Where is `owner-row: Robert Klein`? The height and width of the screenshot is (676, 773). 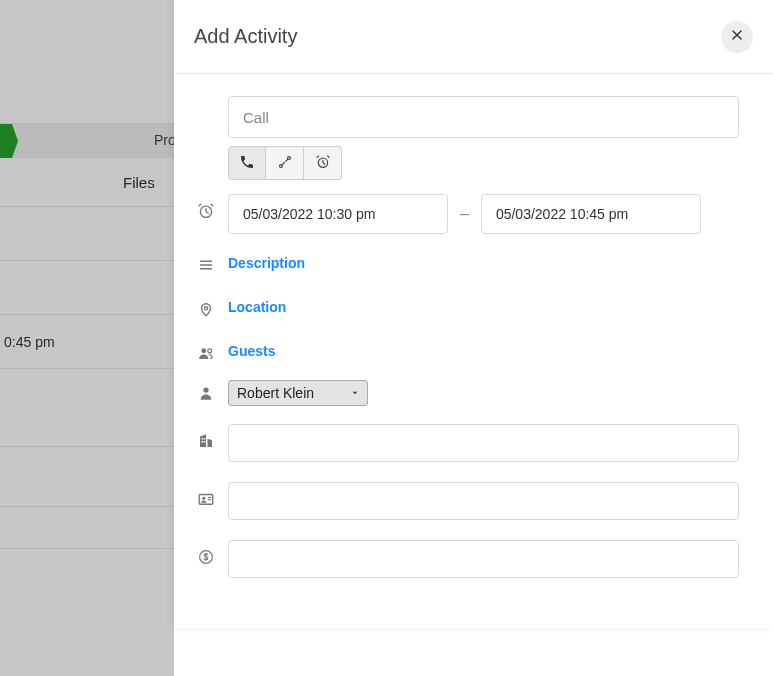
owner-row: Robert Klein is located at coordinates (462, 393).